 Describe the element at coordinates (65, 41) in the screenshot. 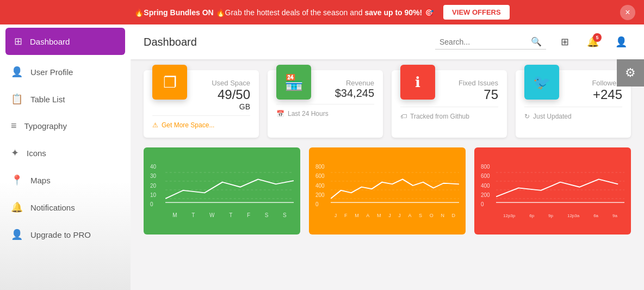

I see `sidebar-item-dashboard: ⊞ Dashboard` at that location.